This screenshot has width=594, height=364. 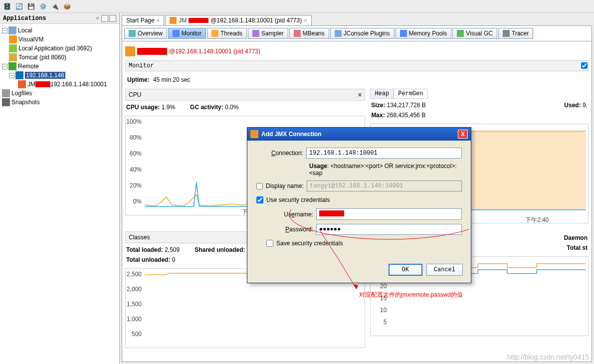 I want to click on subtab-tracer: Tracer, so click(x=516, y=33).